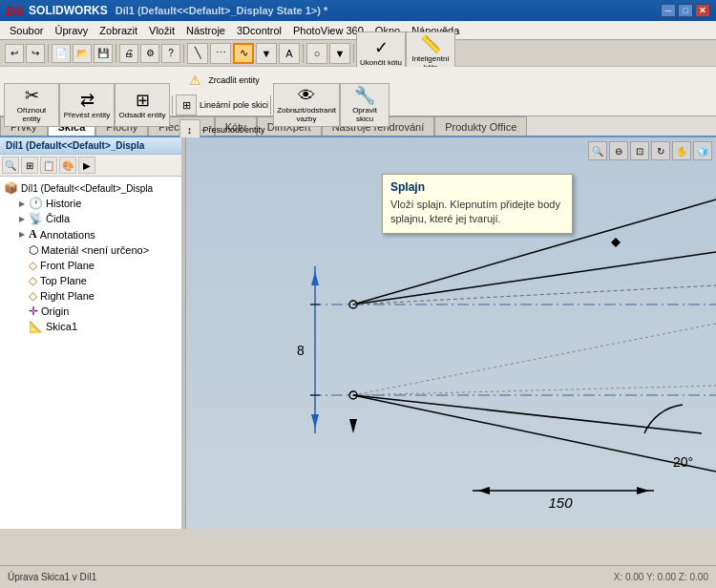 The width and height of the screenshot is (716, 588). I want to click on skica1-label: Skica1, so click(61, 326).